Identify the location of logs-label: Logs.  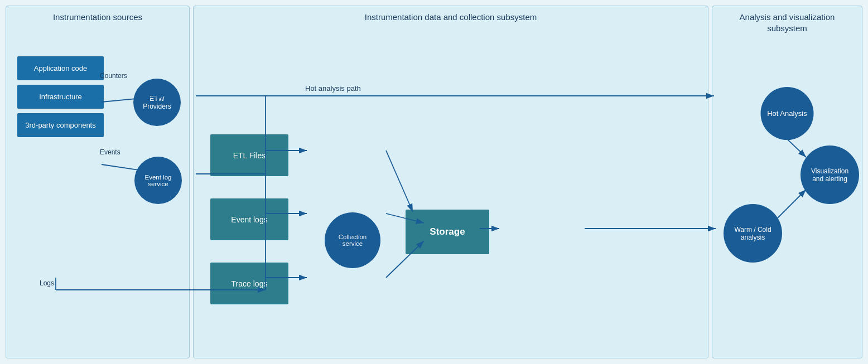
(47, 283).